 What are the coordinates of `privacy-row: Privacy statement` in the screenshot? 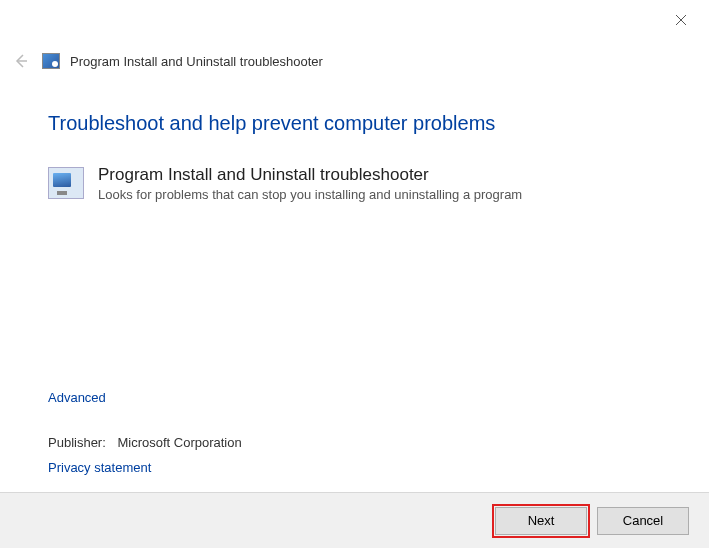 It's located at (100, 468).